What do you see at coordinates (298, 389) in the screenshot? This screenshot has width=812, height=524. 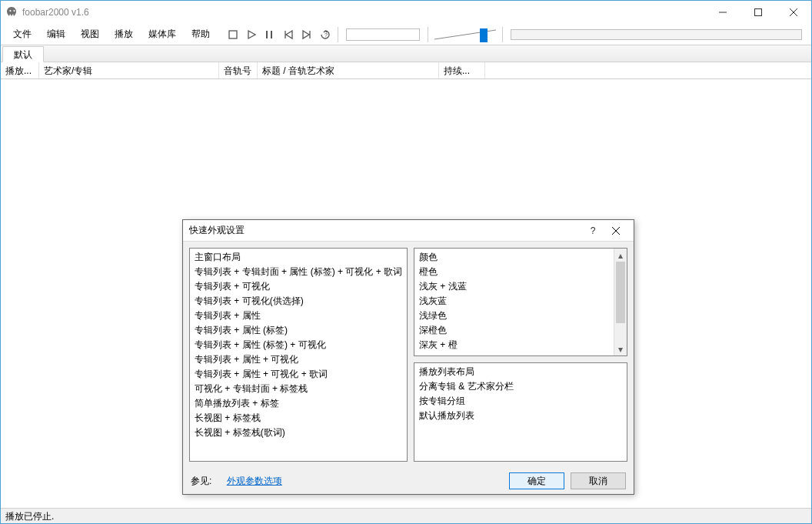 I see `list-item: 可视化 + 专辑封面 + 标签栈` at bounding box center [298, 389].